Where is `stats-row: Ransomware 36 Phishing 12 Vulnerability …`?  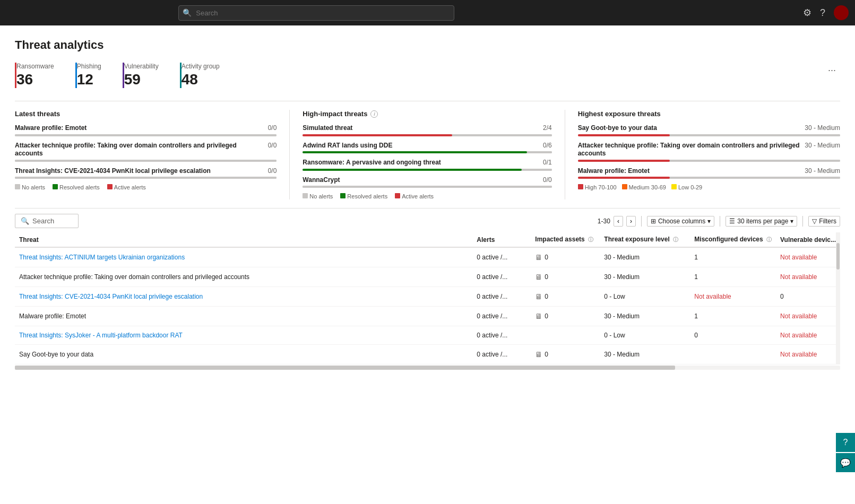 stats-row: Ransomware 36 Phishing 12 Vulnerability … is located at coordinates (428, 75).